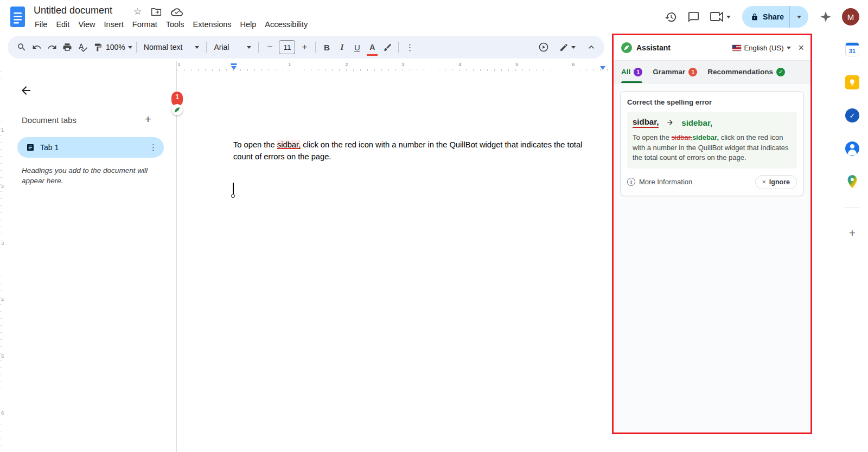  I want to click on v-ruler-number: 5, so click(2, 356).